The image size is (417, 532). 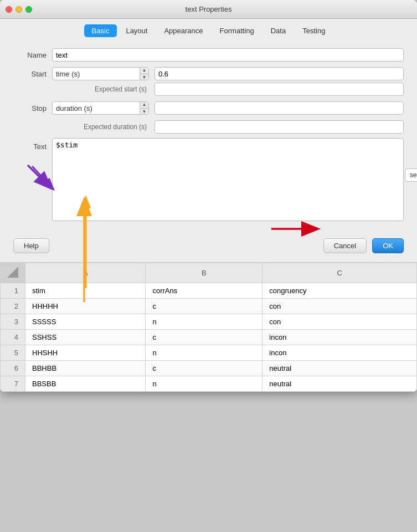 I want to click on text-section: Text $stim set every repeat ▲ ▼, so click(x=208, y=181).